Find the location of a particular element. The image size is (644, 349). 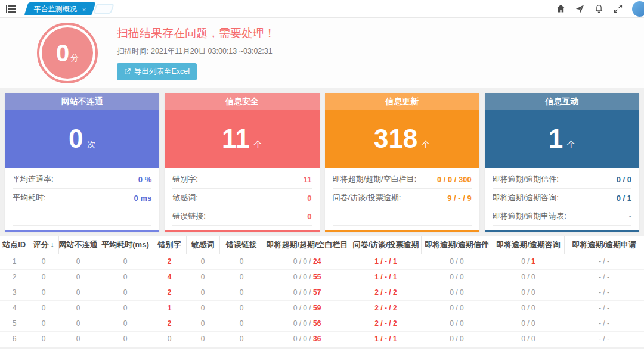

table-cell: 2 / - / 2 is located at coordinates (386, 323).